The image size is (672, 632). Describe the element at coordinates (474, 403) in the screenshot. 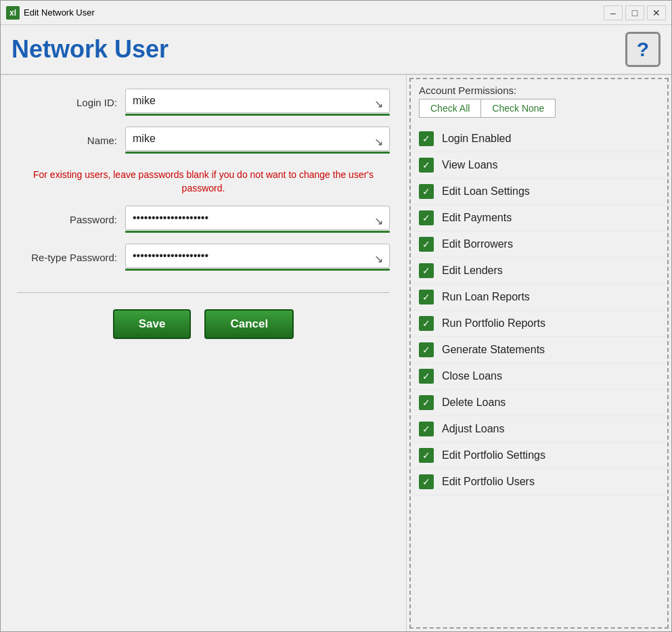

I see `permission-label: Delete Loans` at that location.